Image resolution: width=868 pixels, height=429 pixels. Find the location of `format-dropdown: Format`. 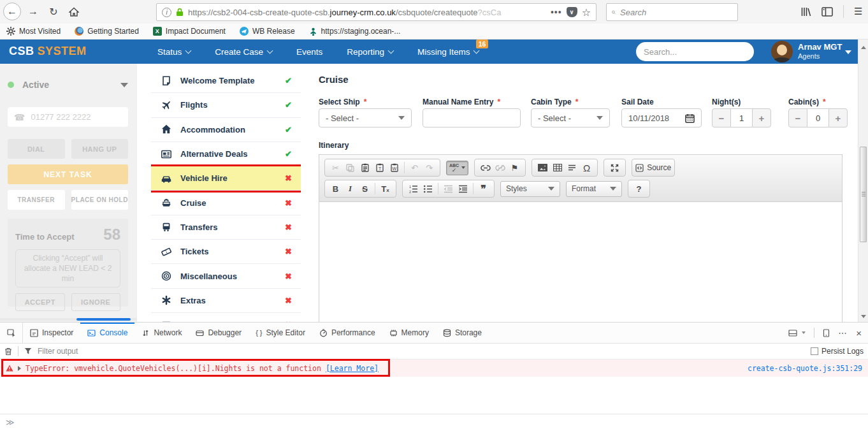

format-dropdown: Format is located at coordinates (594, 189).